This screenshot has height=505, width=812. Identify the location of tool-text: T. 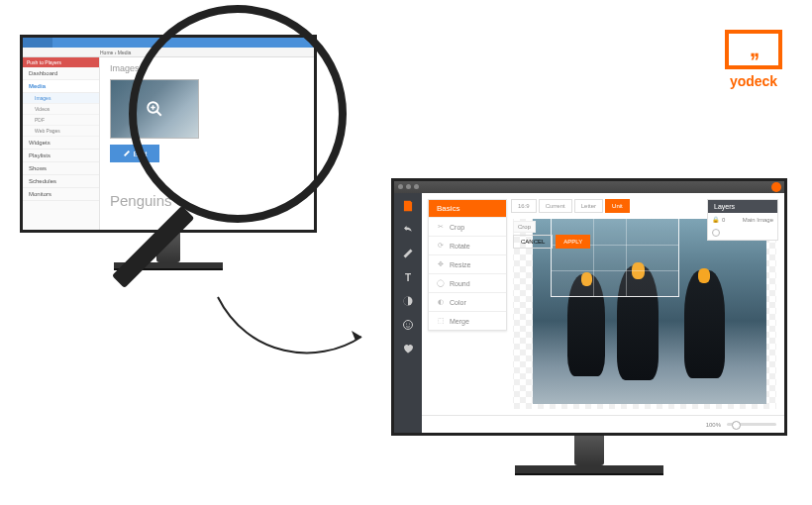
(408, 277).